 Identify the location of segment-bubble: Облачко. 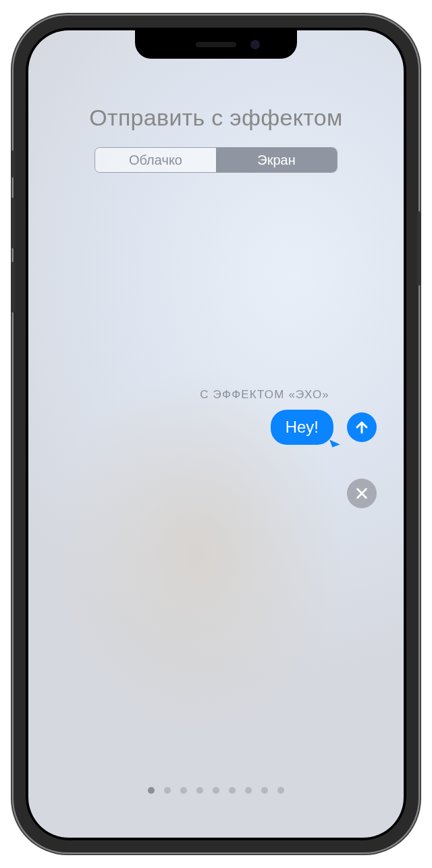
(155, 160).